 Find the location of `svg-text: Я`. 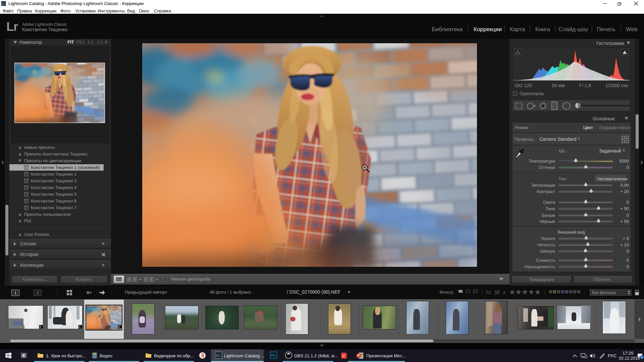

svg-text: Я is located at coordinates (343, 356).